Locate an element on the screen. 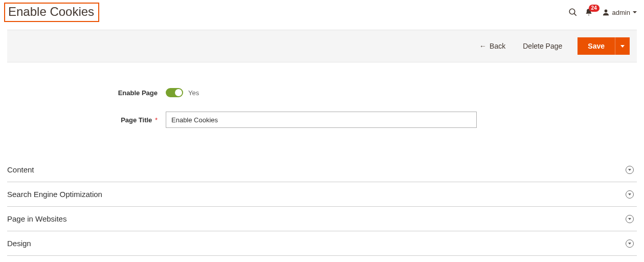  section-title: Content is located at coordinates (20, 170).